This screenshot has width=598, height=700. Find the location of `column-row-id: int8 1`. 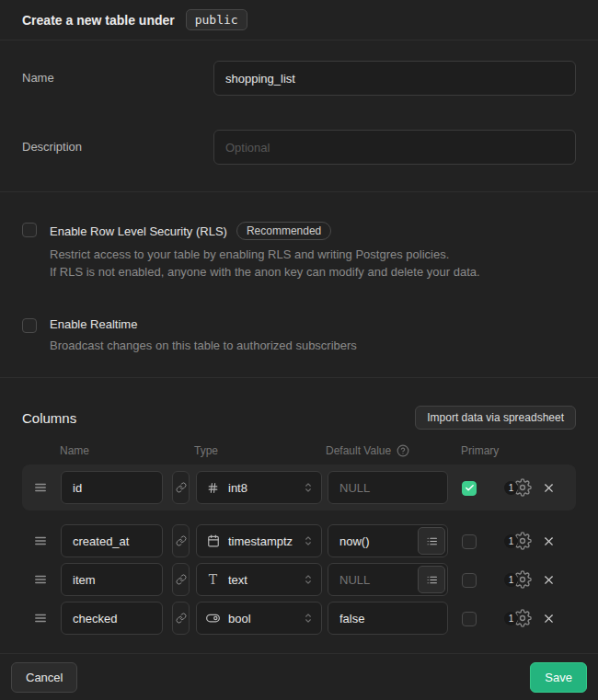

column-row-id: int8 1 is located at coordinates (299, 488).